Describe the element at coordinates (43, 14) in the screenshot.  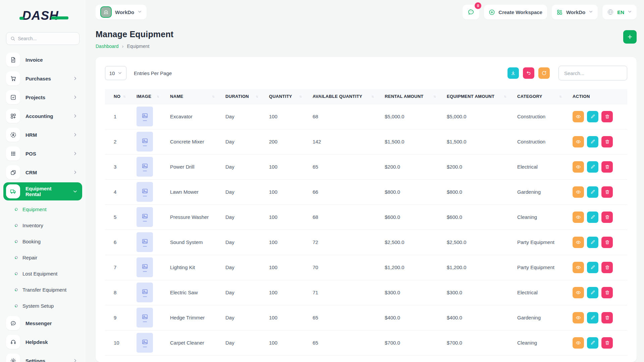
I see `app-logo: DASH` at that location.